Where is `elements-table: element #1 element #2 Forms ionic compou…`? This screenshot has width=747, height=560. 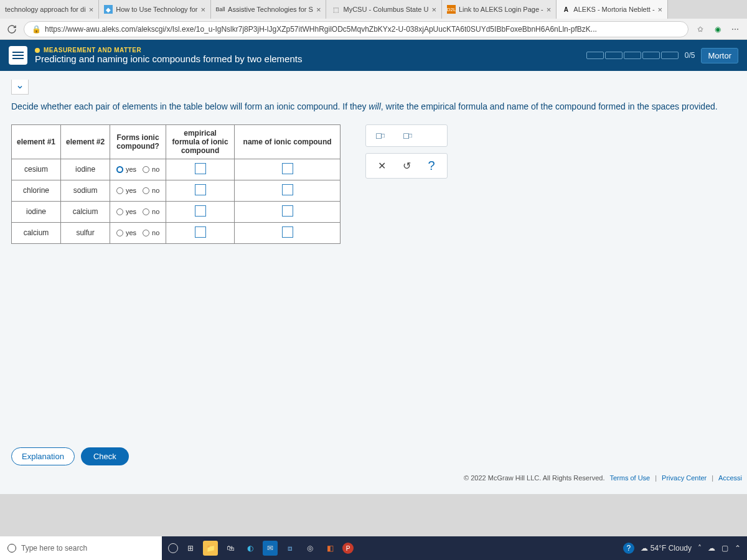
elements-table: element #1 element #2 Forms ionic compou… is located at coordinates (176, 184).